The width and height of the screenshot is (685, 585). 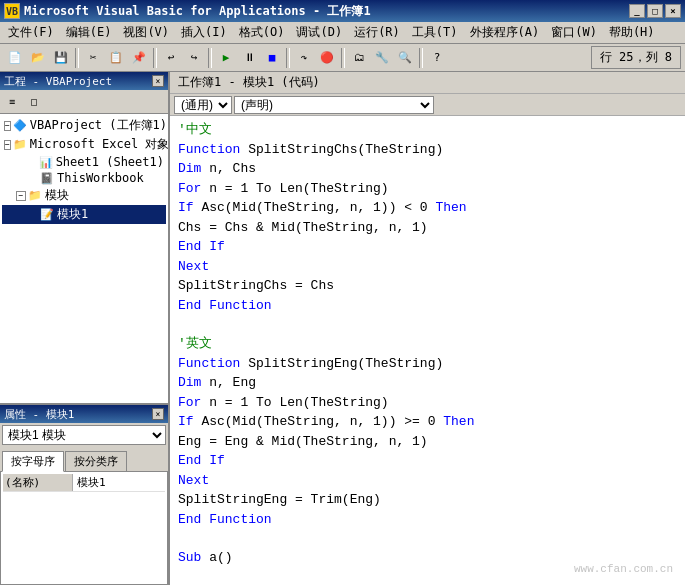 What do you see at coordinates (57, 196) in the screenshot?
I see `tree-label-4: 模块` at bounding box center [57, 196].